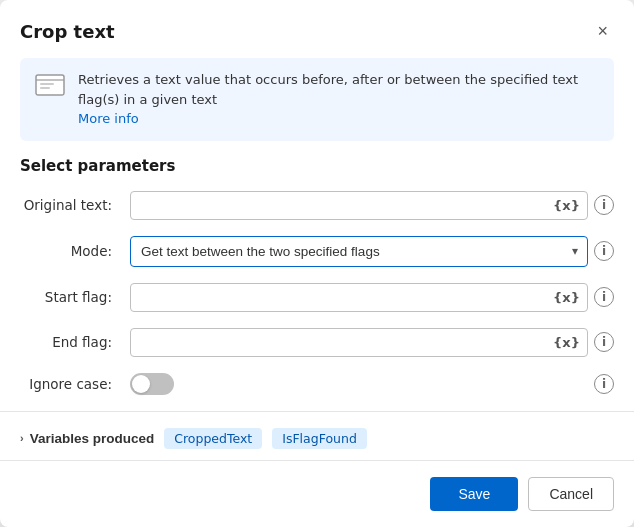  What do you see at coordinates (213, 438) in the screenshot?
I see `variable-badge-cropped-text: CroppedText` at bounding box center [213, 438].